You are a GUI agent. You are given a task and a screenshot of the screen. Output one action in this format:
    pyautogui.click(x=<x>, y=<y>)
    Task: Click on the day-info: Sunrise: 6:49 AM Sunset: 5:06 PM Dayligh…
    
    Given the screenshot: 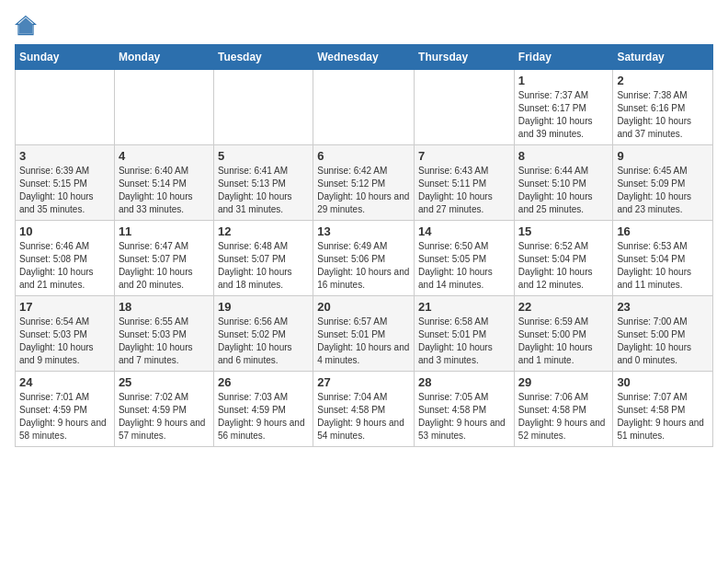 What is the action you would take?
    pyautogui.click(x=364, y=266)
    